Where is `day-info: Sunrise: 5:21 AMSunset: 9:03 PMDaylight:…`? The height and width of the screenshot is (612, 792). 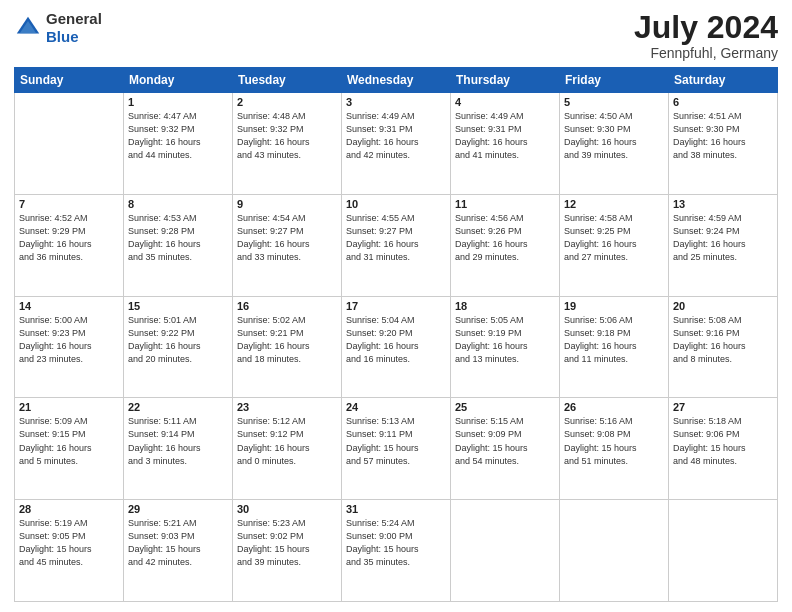 day-info: Sunrise: 5:21 AMSunset: 9:03 PMDaylight:… is located at coordinates (178, 543).